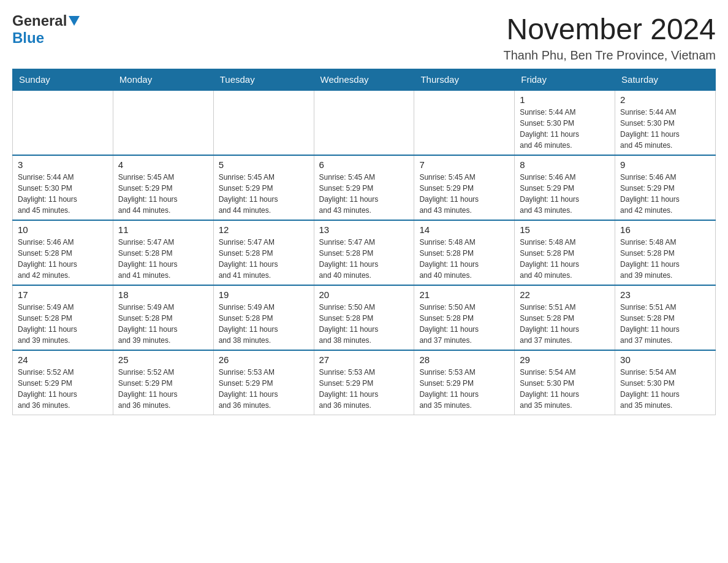  I want to click on logo-general-text: General, so click(39, 21).